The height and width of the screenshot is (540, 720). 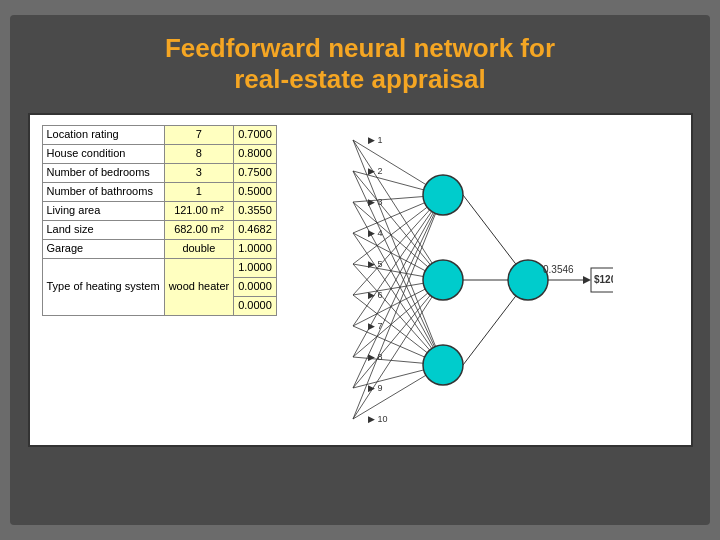 I want to click on table-row: Living area 121.00 m² 0.3550, so click(x=159, y=212).